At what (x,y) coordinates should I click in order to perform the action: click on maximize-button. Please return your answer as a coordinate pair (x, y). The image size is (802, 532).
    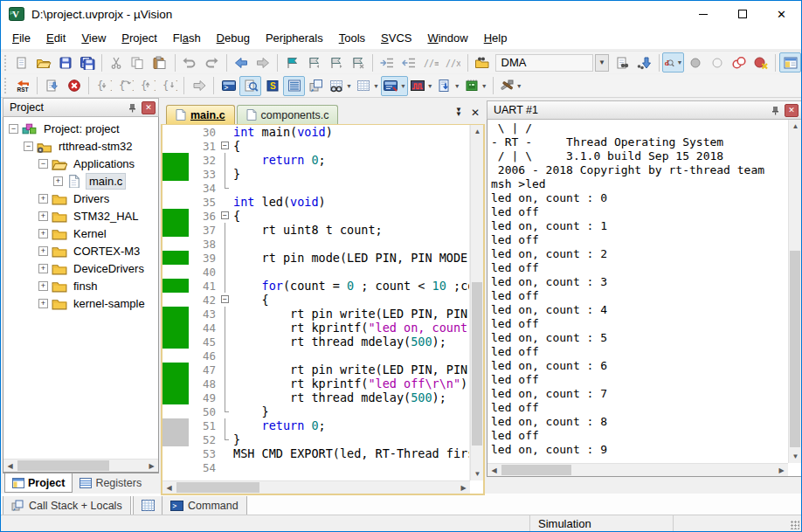
    Looking at the image, I should click on (743, 14).